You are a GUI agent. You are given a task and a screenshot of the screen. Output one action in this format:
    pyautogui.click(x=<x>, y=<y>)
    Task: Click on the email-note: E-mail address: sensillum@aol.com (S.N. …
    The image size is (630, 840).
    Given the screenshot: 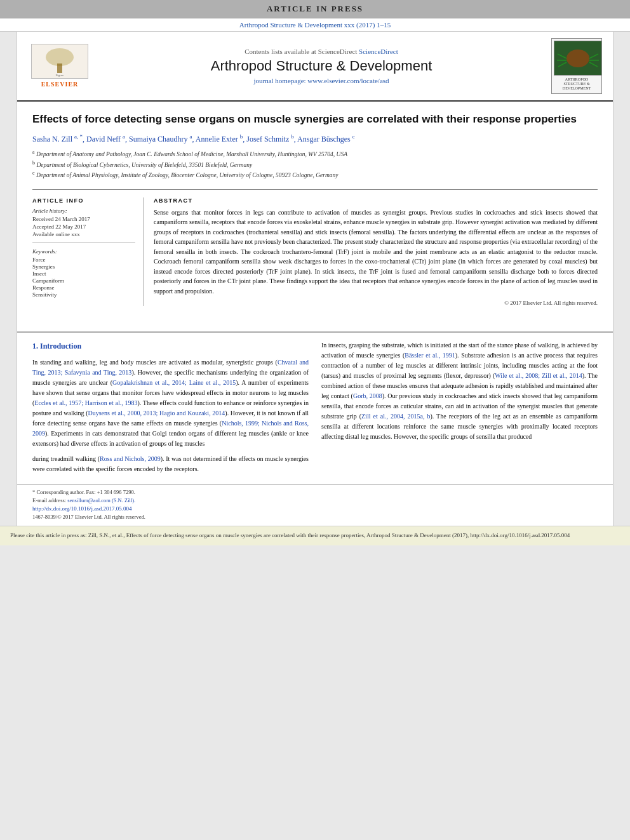 What is the action you would take?
    pyautogui.click(x=315, y=500)
    